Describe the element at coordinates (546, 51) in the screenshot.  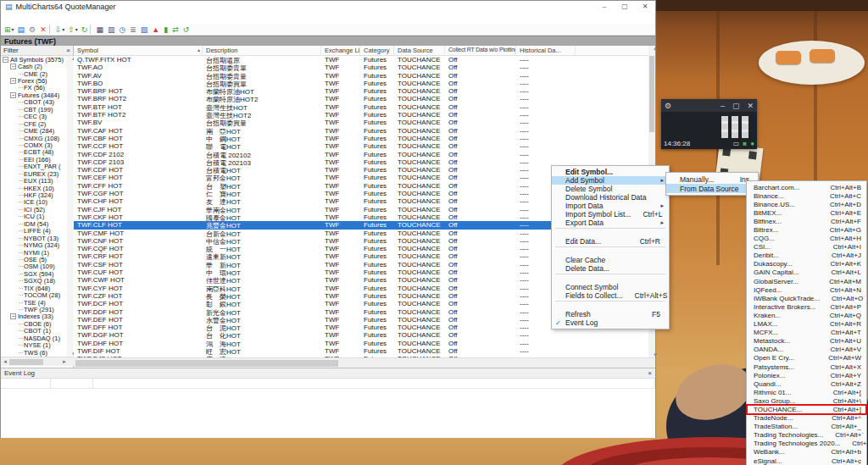
I see `column-header: Historical Da...` at that location.